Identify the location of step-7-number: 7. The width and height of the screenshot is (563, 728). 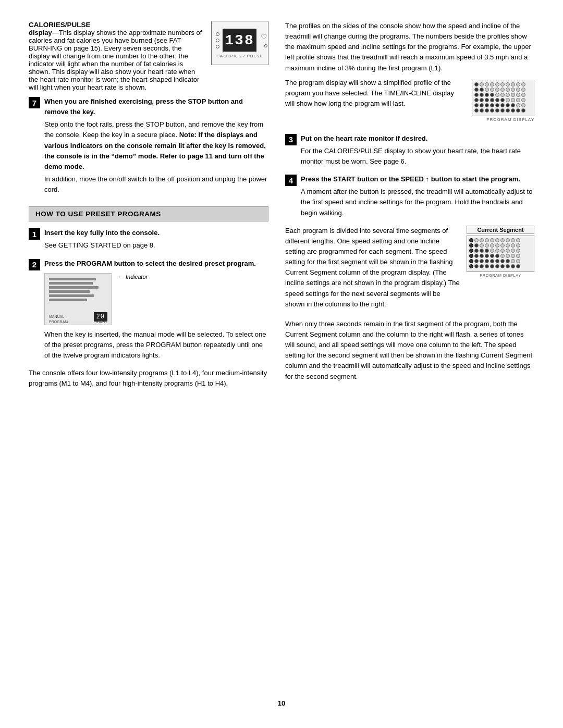
(34, 103).